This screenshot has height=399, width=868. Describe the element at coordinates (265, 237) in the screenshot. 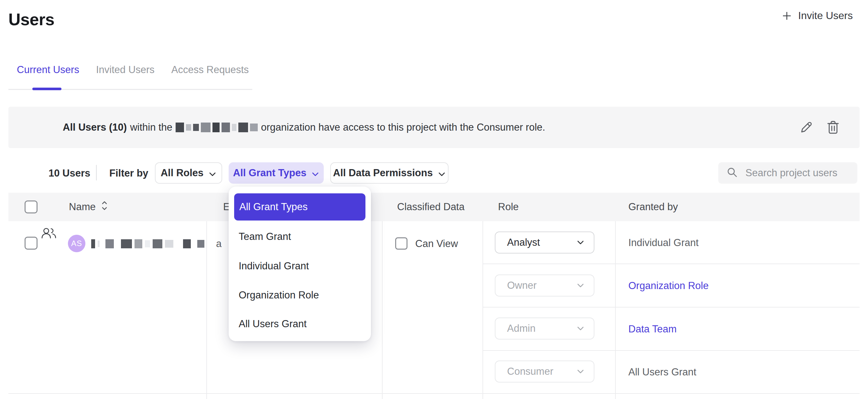

I see `menu-item-team-grant: Team Grant` at that location.